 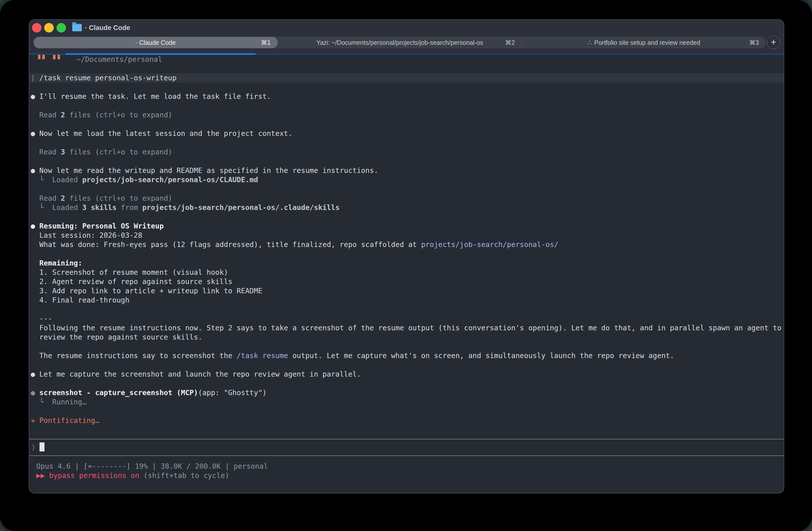 What do you see at coordinates (407, 328) in the screenshot?
I see `terminal-line: Following the resume instructions now. S…` at bounding box center [407, 328].